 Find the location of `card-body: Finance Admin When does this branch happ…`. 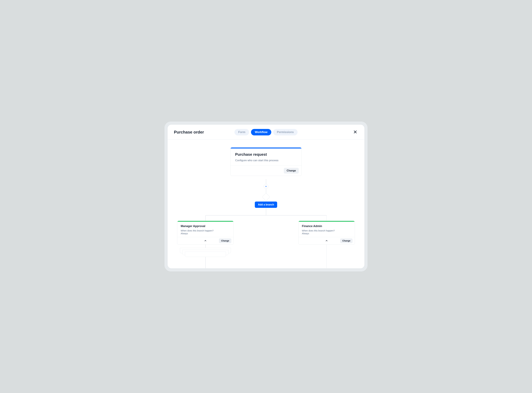

card-body: Finance Admin When does this branch happ… is located at coordinates (327, 229).